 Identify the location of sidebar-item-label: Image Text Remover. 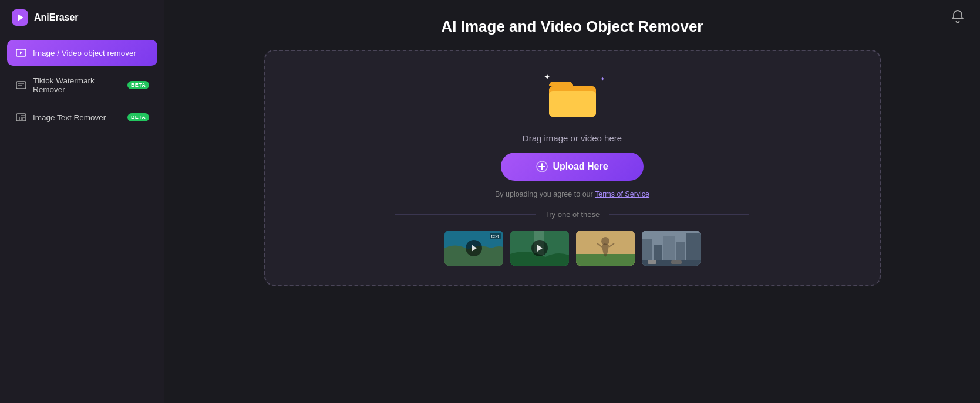
(69, 117).